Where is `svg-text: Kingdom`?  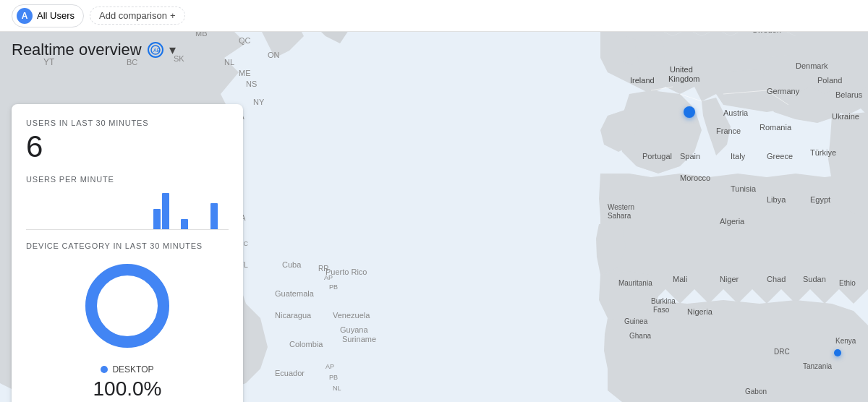 svg-text: Kingdom is located at coordinates (684, 79).